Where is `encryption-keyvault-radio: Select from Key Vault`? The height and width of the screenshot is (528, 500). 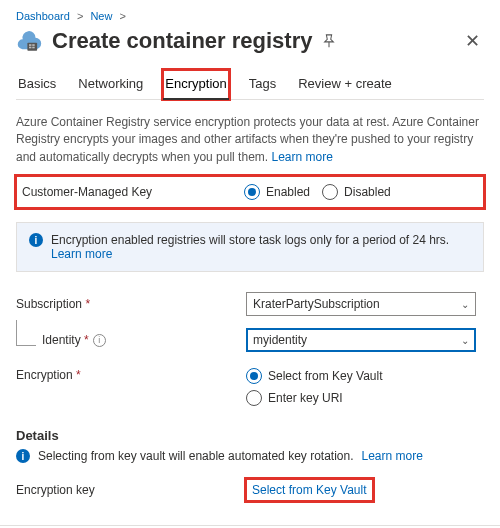 encryption-keyvault-radio: Select from Key Vault is located at coordinates (314, 376).